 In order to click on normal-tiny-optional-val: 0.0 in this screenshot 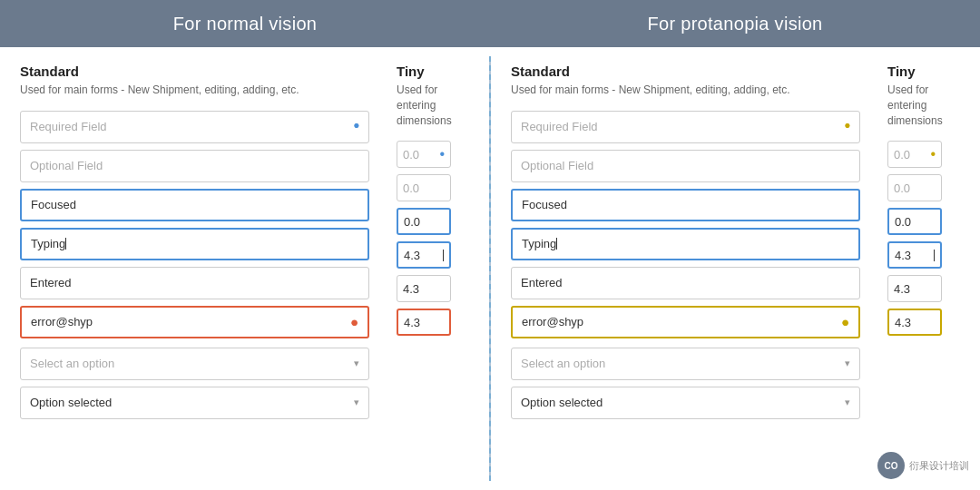, I will do `click(411, 189)`.